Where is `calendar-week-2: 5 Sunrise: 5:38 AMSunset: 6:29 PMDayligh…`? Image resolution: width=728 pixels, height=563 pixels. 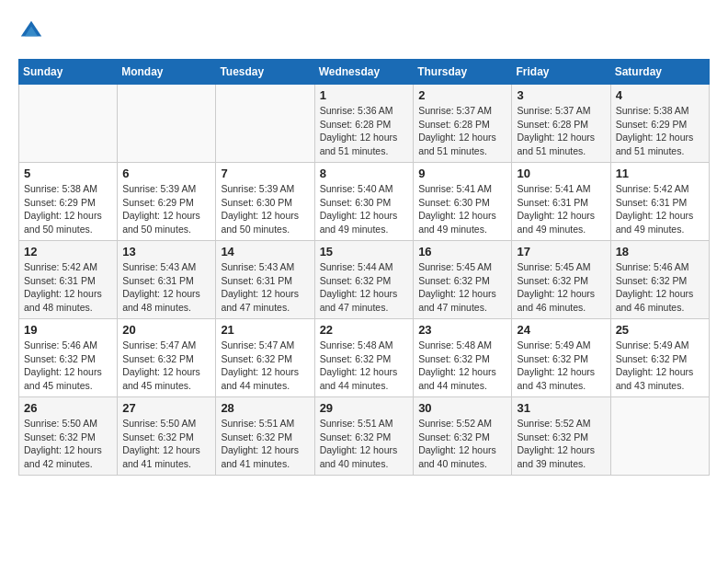
calendar-week-2: 5 Sunrise: 5:38 AMSunset: 6:29 PMDayligh… is located at coordinates (364, 202).